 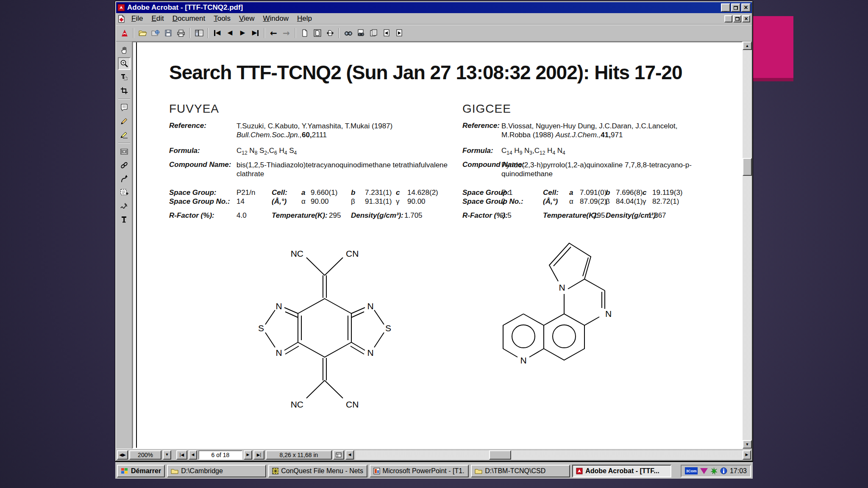 I want to click on mdi-minimize-button: _, so click(x=728, y=19).